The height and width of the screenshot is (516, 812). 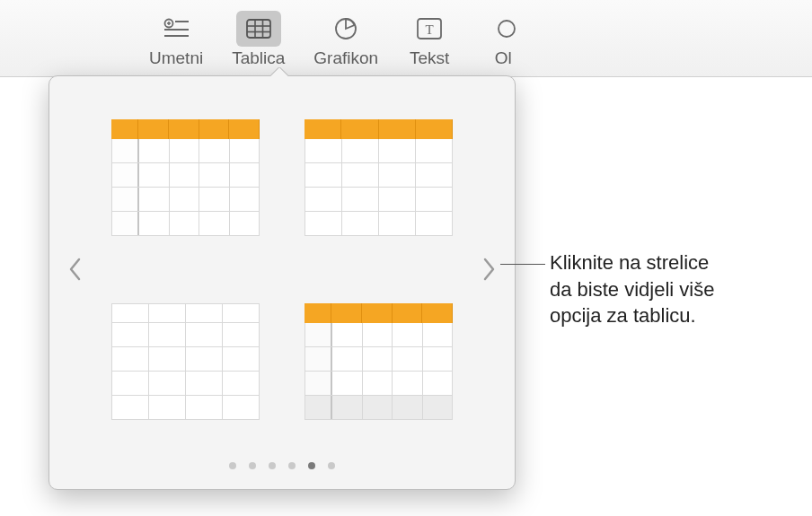 I want to click on next-page-button, so click(x=490, y=269).